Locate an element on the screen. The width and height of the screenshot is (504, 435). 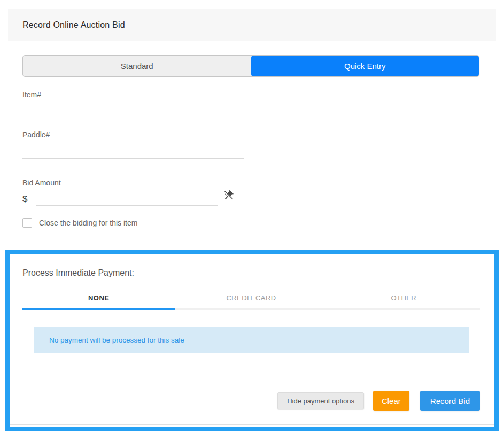
standard-tab-button: Standard is located at coordinates (137, 66).